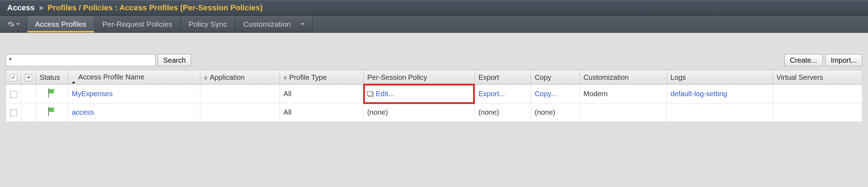 The image size is (868, 187). Describe the element at coordinates (137, 24) in the screenshot. I see `tab-label: Per-Request Policies` at that location.